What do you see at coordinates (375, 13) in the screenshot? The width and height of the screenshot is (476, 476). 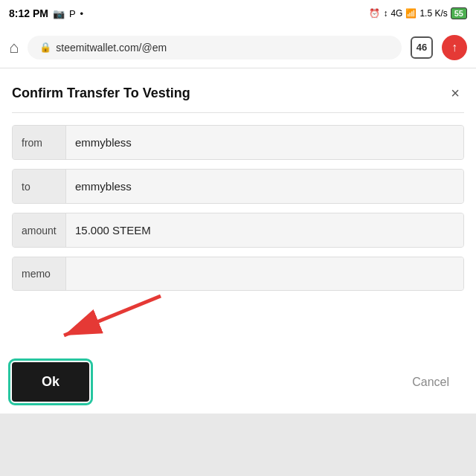 I see `alarm-icon: ⏰` at bounding box center [375, 13].